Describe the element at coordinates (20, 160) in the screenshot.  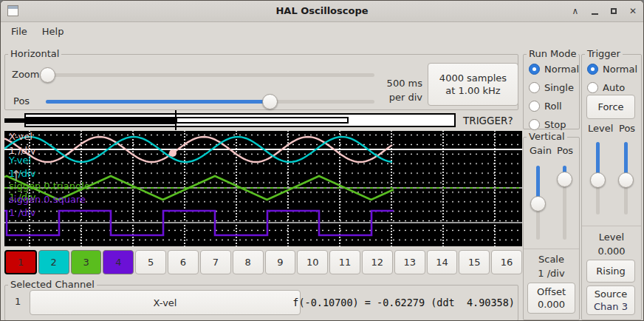
I see `scope-channel-label: Y-vel` at that location.